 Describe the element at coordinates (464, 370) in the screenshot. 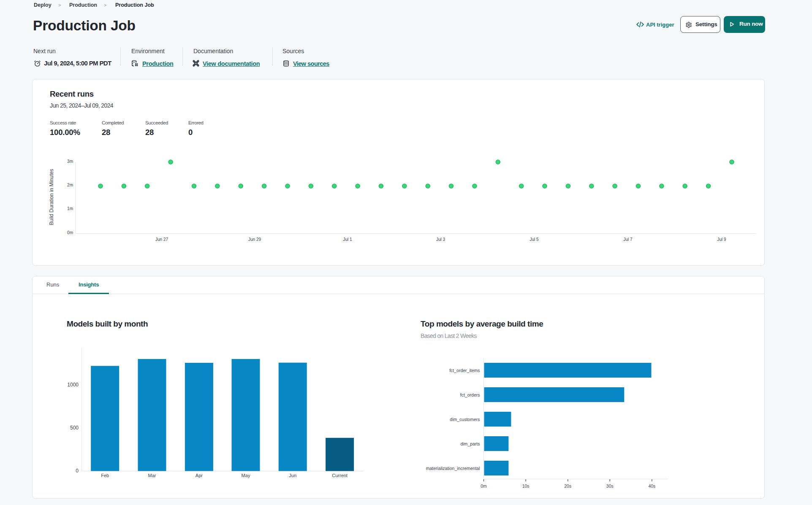

I see `svg-text: fct_order_items` at that location.